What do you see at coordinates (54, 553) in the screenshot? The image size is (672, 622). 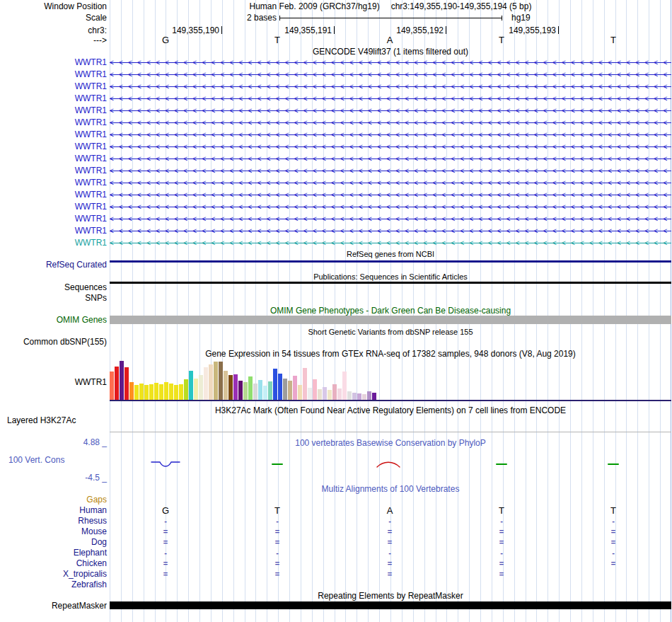 I see `species-label: Elephant` at bounding box center [54, 553].